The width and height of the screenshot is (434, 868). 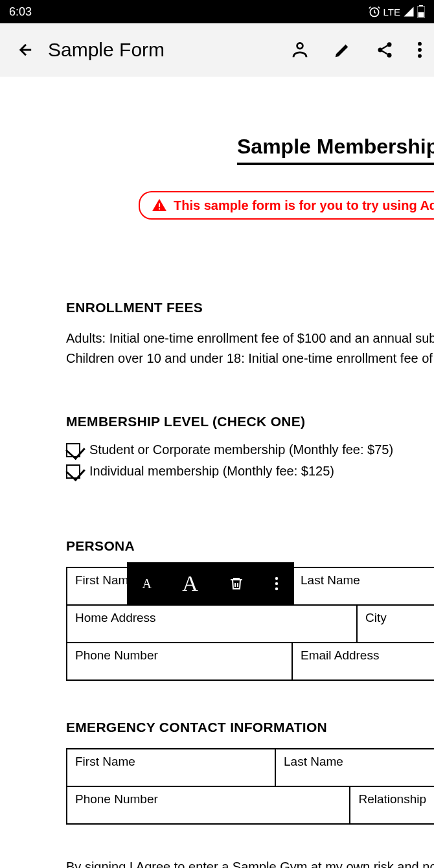 What do you see at coordinates (343, 50) in the screenshot?
I see `pen-nib-icon` at bounding box center [343, 50].